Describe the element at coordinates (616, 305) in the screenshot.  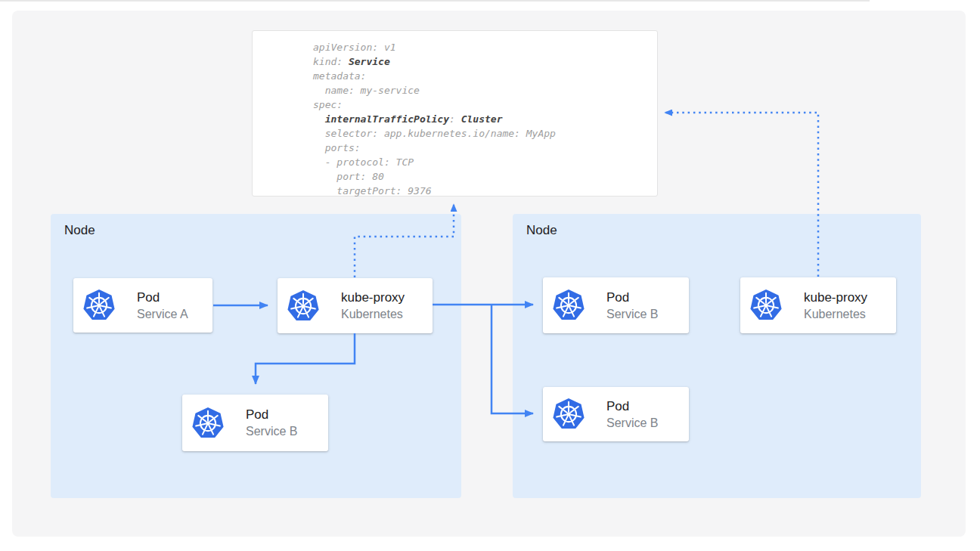
I see `card-pod-service-b-right-top: Pod Service B` at that location.